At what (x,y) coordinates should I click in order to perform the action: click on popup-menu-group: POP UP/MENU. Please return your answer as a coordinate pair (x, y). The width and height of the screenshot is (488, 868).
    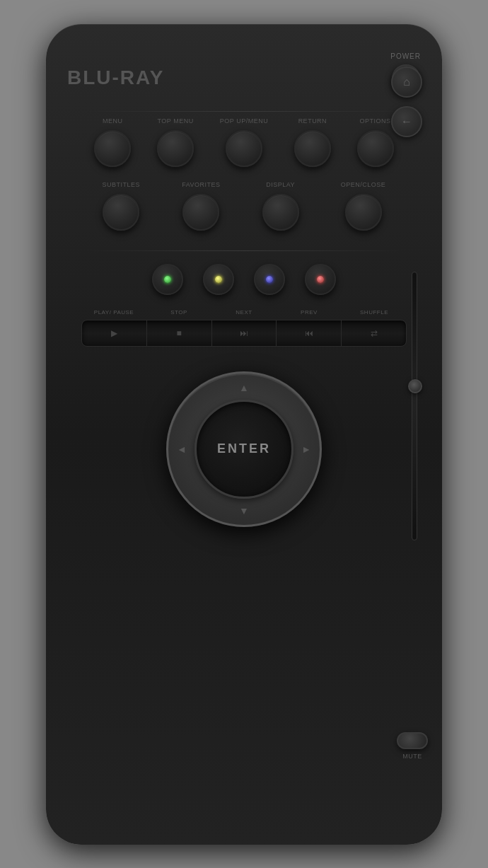
    Looking at the image, I should click on (244, 142).